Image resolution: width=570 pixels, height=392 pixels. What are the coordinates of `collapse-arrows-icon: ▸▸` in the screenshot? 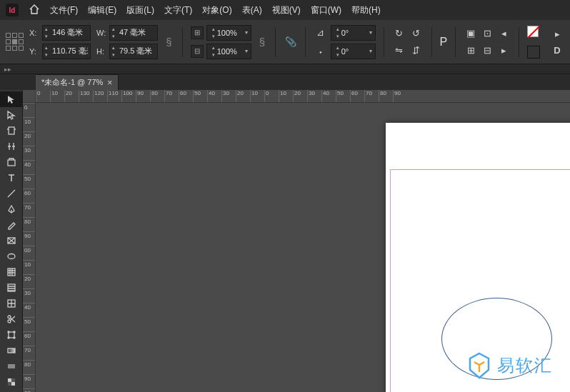 It's located at (8, 69).